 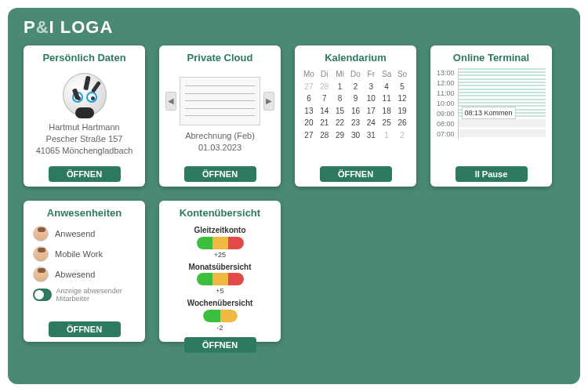 What do you see at coordinates (85, 274) in the screenshot?
I see `attendance-row: Abwesend` at bounding box center [85, 274].